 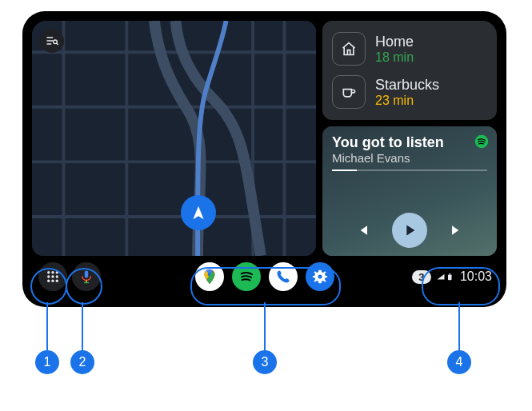 I want to click on media-controls, so click(x=410, y=230).